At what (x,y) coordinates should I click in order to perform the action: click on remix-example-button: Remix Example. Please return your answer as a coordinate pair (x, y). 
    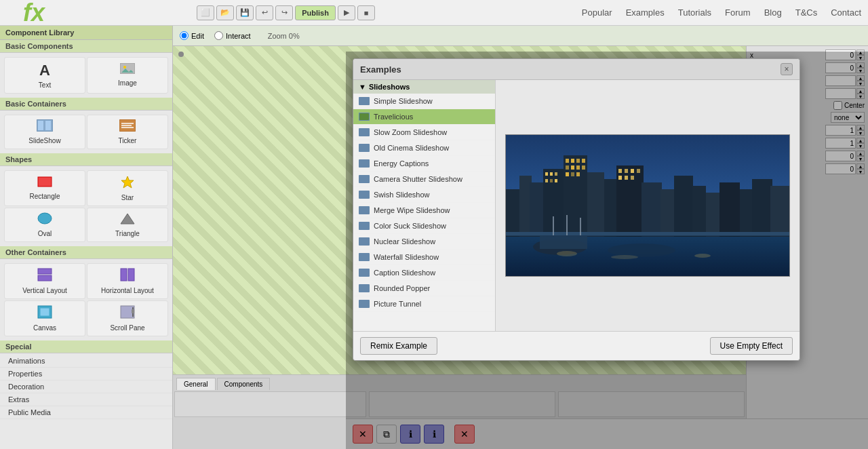
    Looking at the image, I should click on (399, 346).